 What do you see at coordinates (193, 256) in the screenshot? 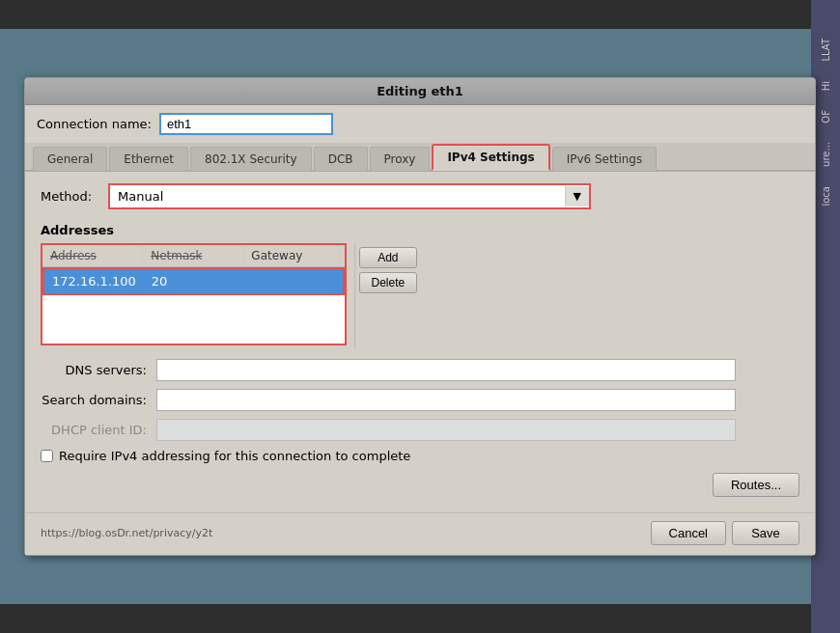
I see `col-netmask: Netmask` at bounding box center [193, 256].